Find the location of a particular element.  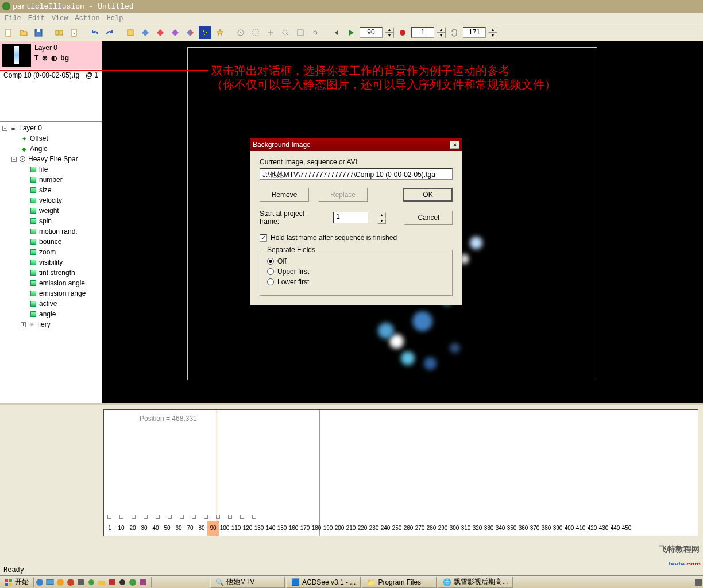

keyframes is located at coordinates (181, 517).